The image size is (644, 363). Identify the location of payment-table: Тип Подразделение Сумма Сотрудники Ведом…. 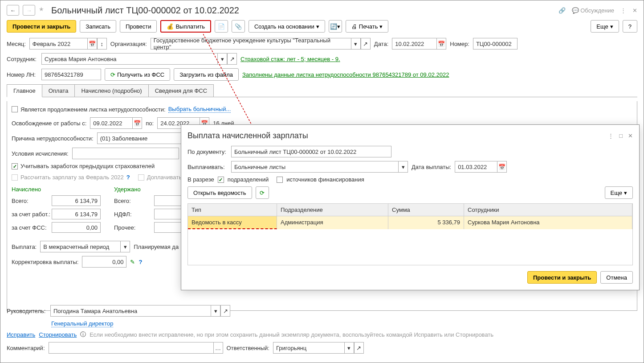
(410, 235).